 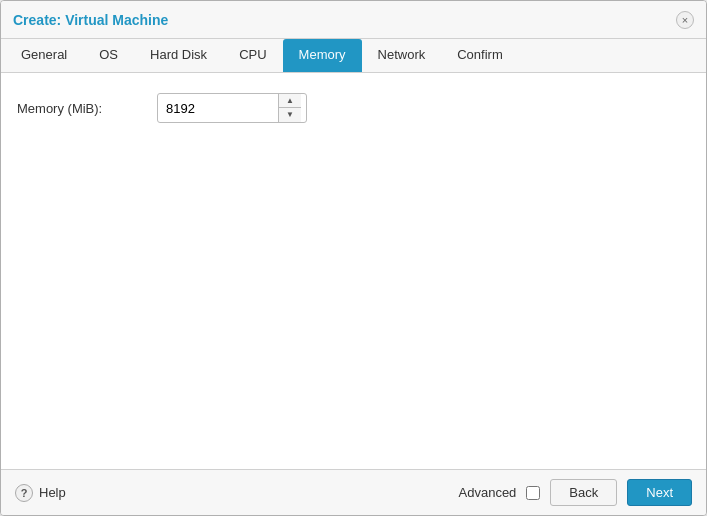 I want to click on memory-input, so click(x=218, y=108).